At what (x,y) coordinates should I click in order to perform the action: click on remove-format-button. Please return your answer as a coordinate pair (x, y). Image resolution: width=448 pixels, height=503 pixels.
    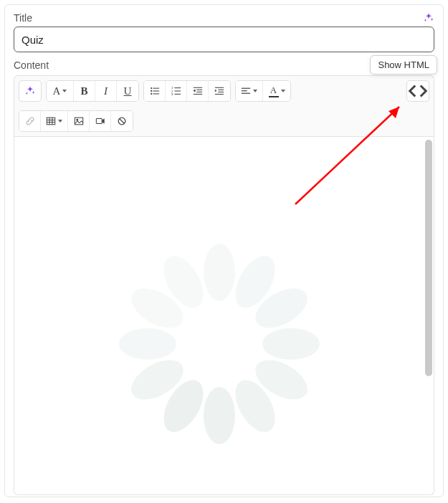
    Looking at the image, I should click on (122, 121).